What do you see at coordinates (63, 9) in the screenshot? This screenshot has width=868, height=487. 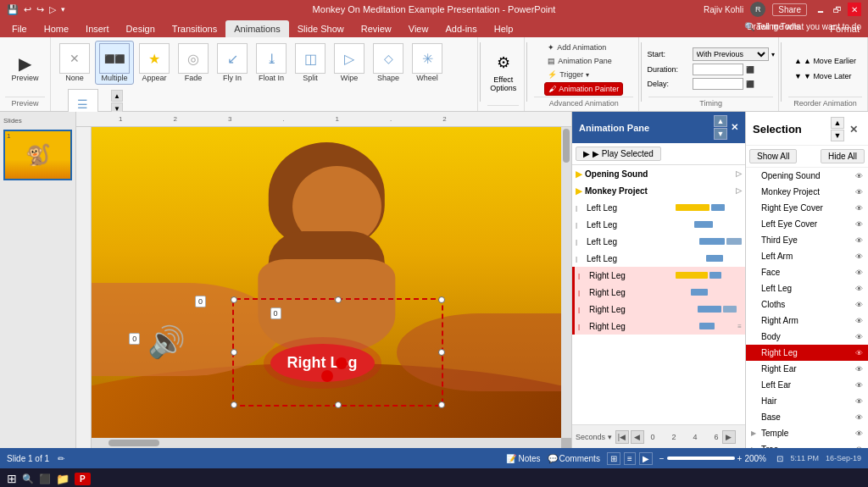 I see `quick-access-dropdown: ▾` at bounding box center [63, 9].